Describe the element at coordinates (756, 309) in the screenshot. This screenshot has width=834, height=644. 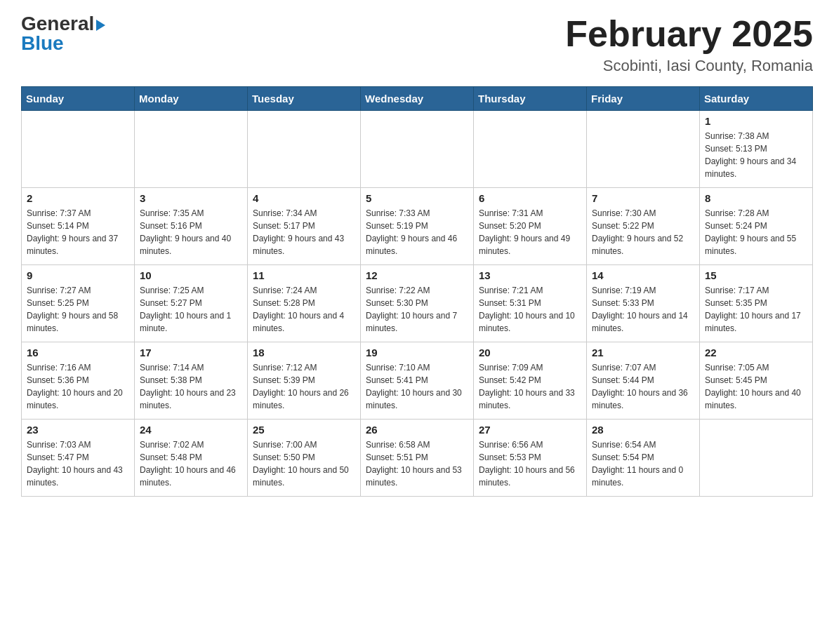
I see `day-info: Sunrise: 7:17 AMSunset: 5:35 PMDaylight:…` at that location.